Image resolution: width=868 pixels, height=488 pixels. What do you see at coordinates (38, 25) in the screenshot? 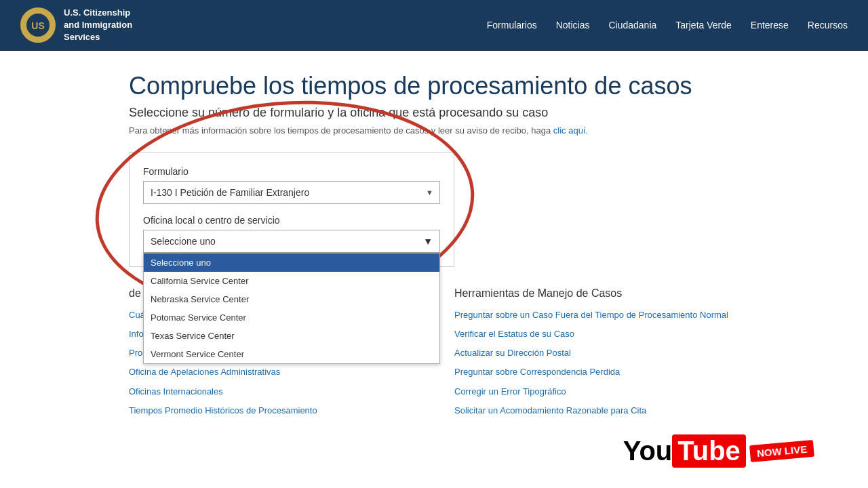
I see `agency-logo: US` at bounding box center [38, 25].